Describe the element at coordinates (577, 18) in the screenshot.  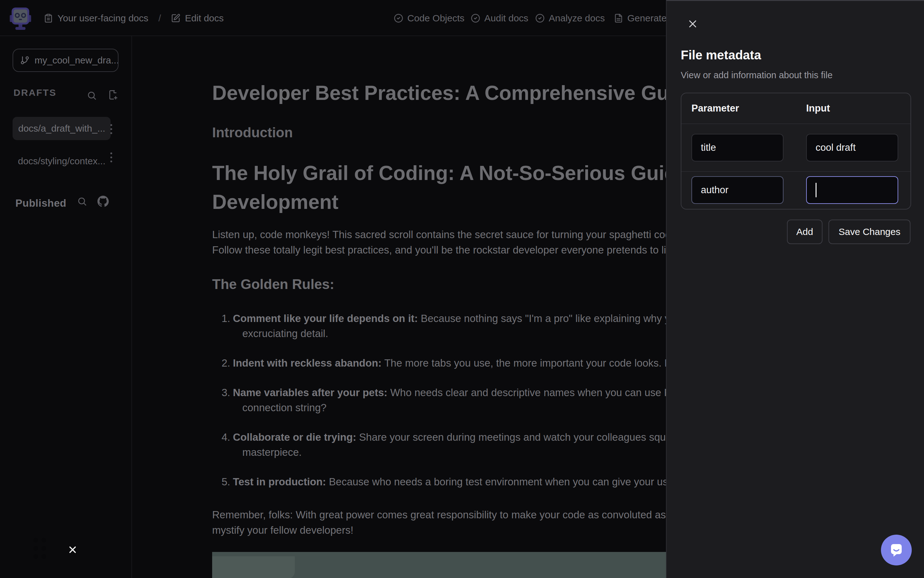
I see `nav-item-label: Analyze docs` at that location.